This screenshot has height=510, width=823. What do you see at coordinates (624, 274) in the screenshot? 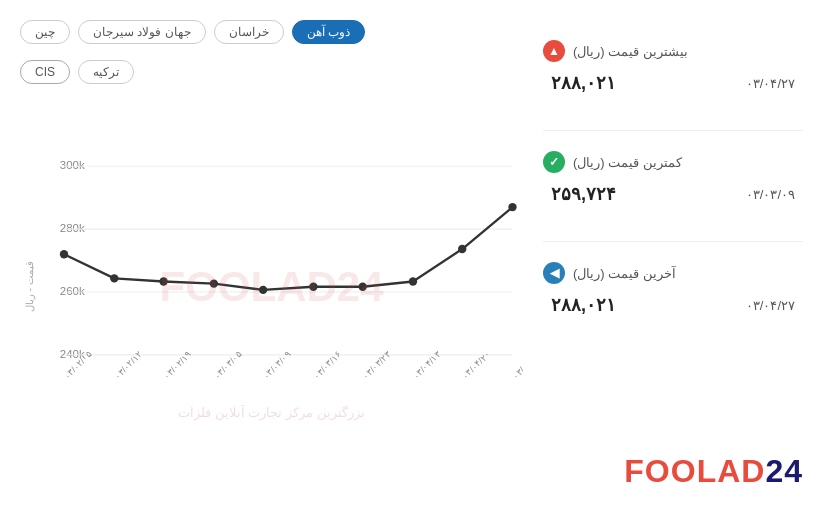
I see `last-price-label: آخرین قیمت (ریال)` at bounding box center [624, 274].